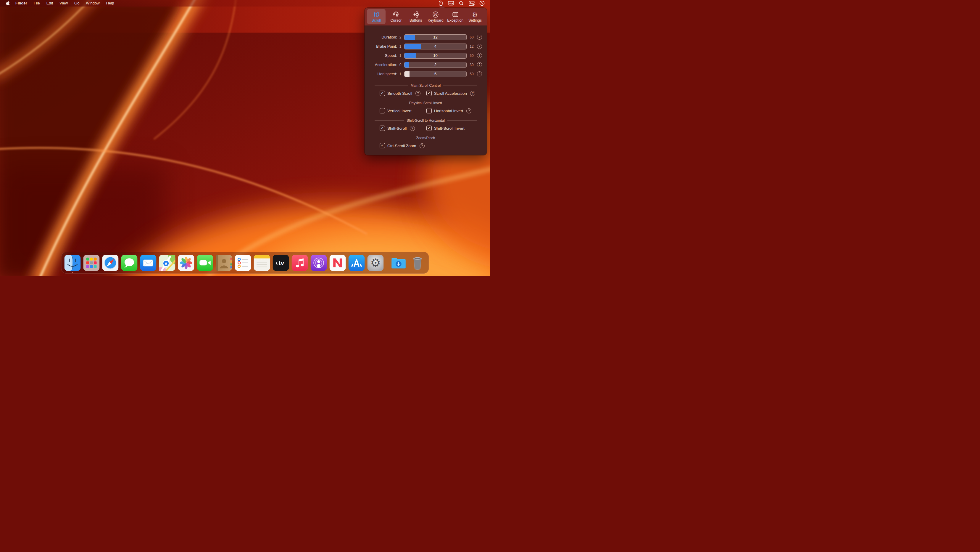  What do you see at coordinates (435, 74) in the screenshot?
I see `hori-speed-slider: 5` at bounding box center [435, 74].